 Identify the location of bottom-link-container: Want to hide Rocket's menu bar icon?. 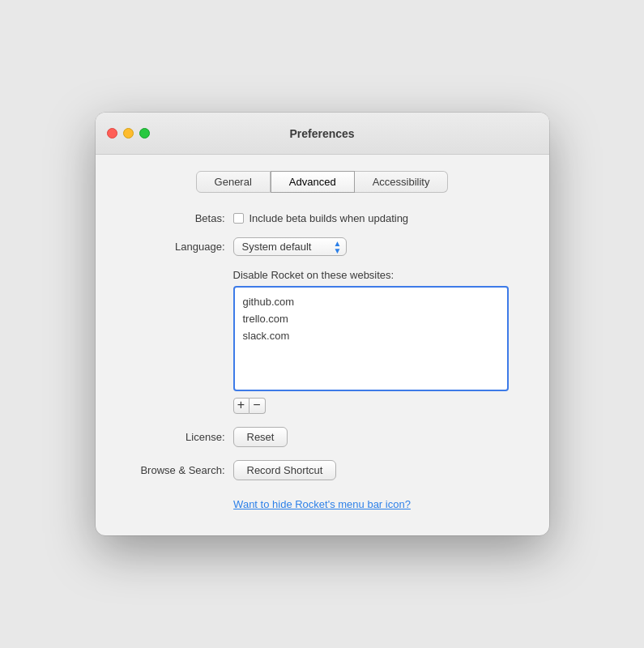
(322, 504).